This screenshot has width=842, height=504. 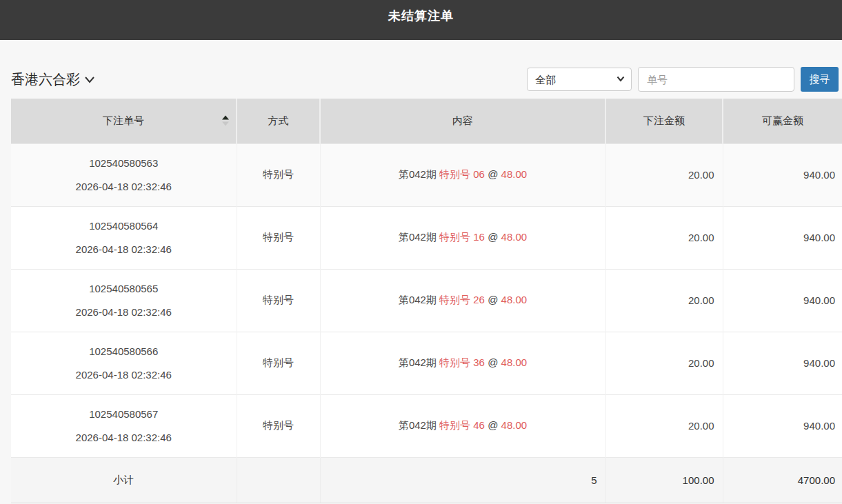 I want to click on order-number-input, so click(x=716, y=79).